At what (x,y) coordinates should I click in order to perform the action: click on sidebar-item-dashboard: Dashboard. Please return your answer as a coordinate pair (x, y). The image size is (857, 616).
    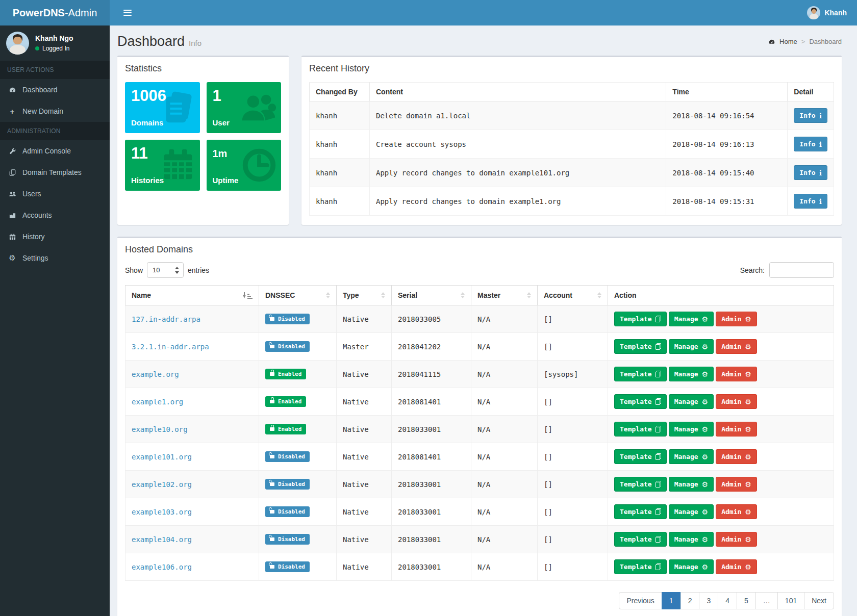
    Looking at the image, I should click on (55, 90).